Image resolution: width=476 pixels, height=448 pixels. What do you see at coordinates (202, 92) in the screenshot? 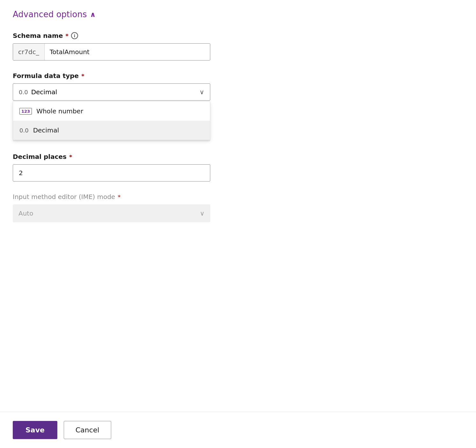
I see `dropdown-arrow-icon: ∨` at bounding box center [202, 92].